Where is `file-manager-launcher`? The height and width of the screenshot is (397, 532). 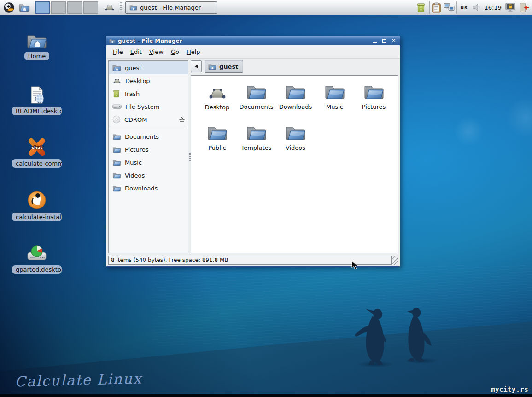 file-manager-launcher is located at coordinates (24, 7).